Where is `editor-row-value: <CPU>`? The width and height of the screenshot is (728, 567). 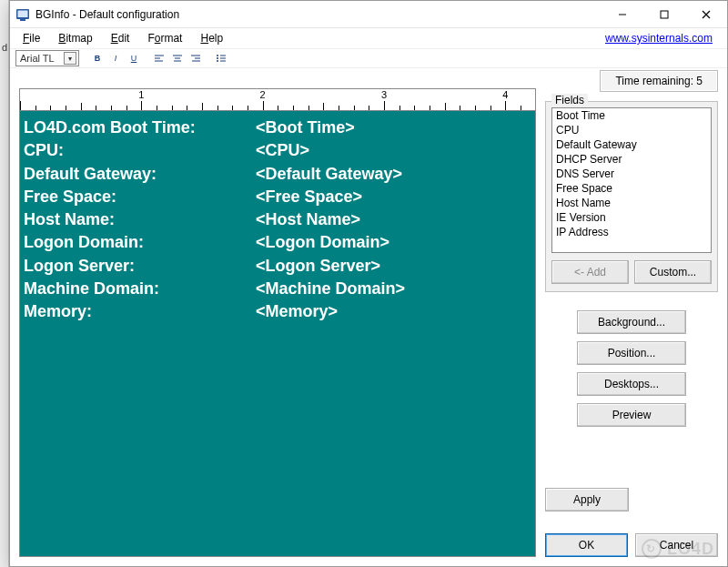 editor-row-value: <CPU> is located at coordinates (331, 151).